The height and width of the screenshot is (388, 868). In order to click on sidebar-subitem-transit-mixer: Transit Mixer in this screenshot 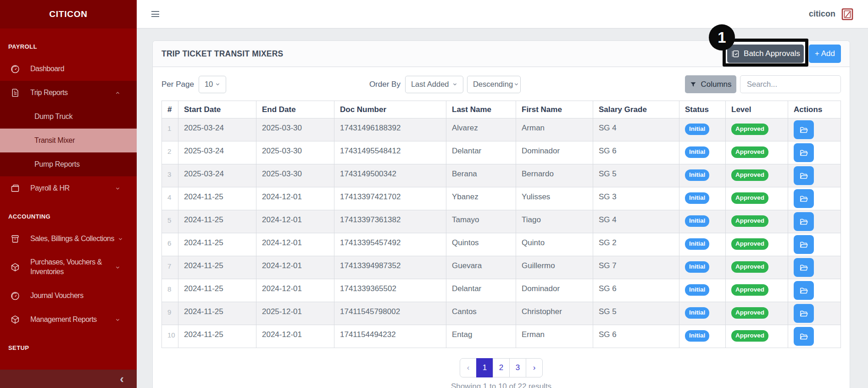, I will do `click(68, 141)`.